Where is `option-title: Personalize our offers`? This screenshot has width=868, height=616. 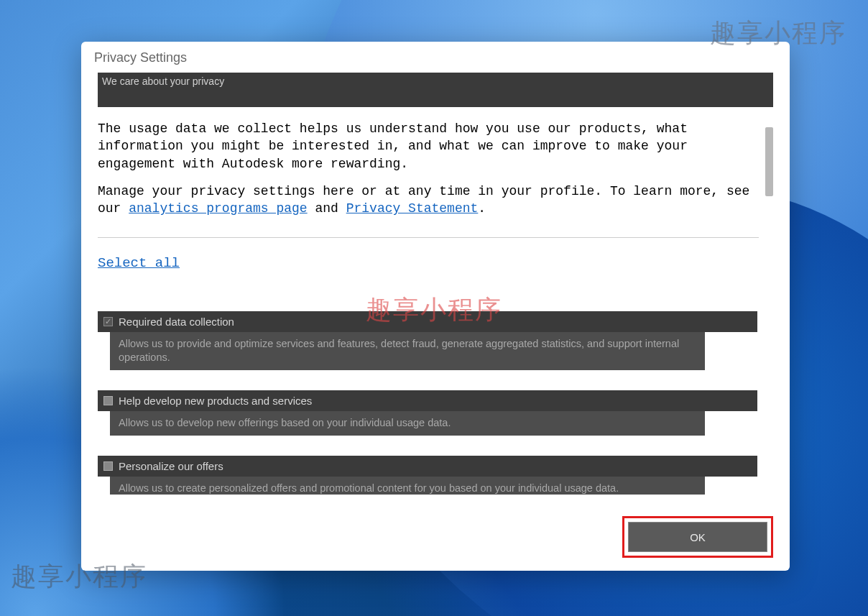
option-title: Personalize our offers is located at coordinates (171, 466).